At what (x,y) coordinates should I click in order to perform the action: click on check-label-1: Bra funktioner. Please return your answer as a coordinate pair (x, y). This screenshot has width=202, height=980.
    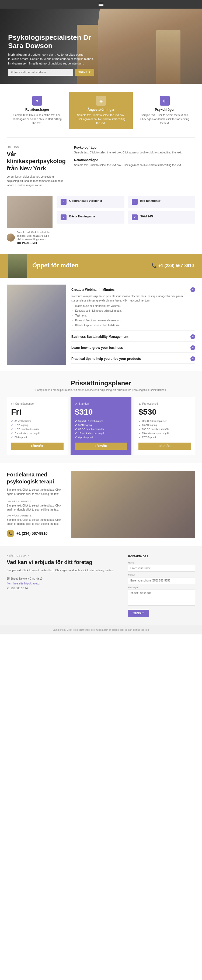
    Looking at the image, I should click on (150, 201).